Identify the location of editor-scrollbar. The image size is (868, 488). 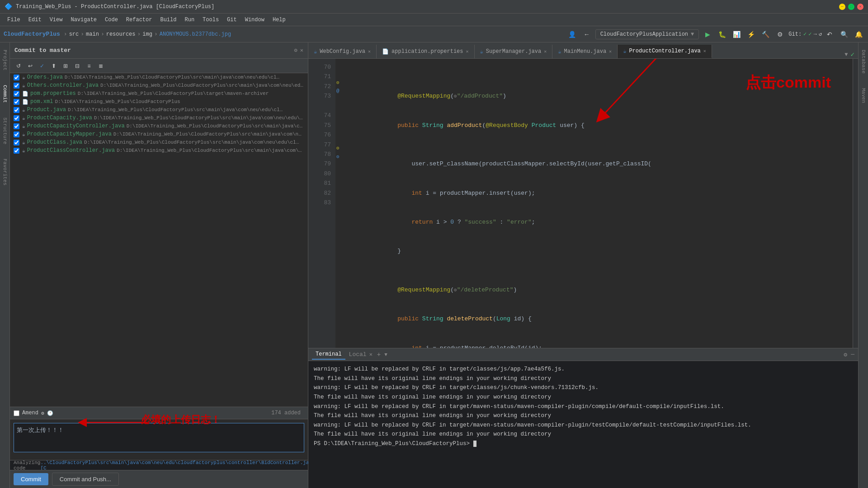
(855, 203).